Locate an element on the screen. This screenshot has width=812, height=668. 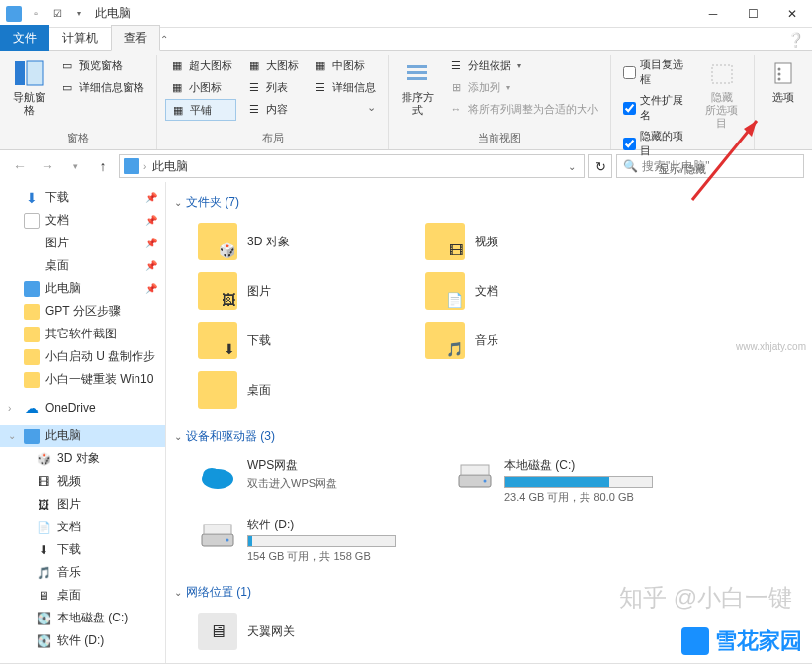
sidebar-item: 🖼图片 is located at coordinates (83, 505).